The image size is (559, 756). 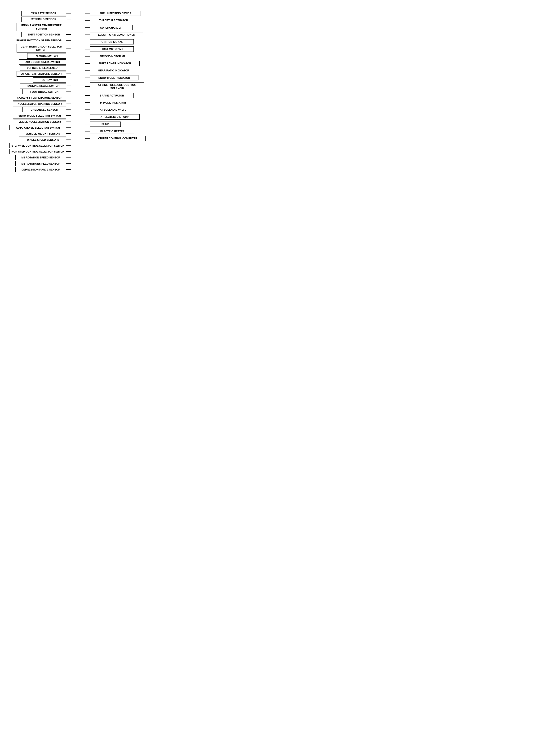 What do you see at coordinates (88, 110) in the screenshot?
I see `at-solenoid-valve-connector` at bounding box center [88, 110].